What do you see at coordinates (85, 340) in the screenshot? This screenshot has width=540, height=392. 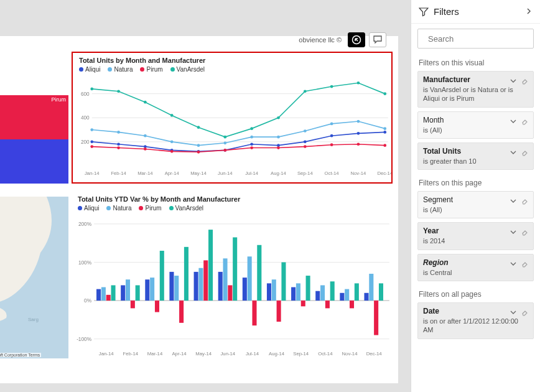 I see `svg-text: -100%` at bounding box center [85, 340].